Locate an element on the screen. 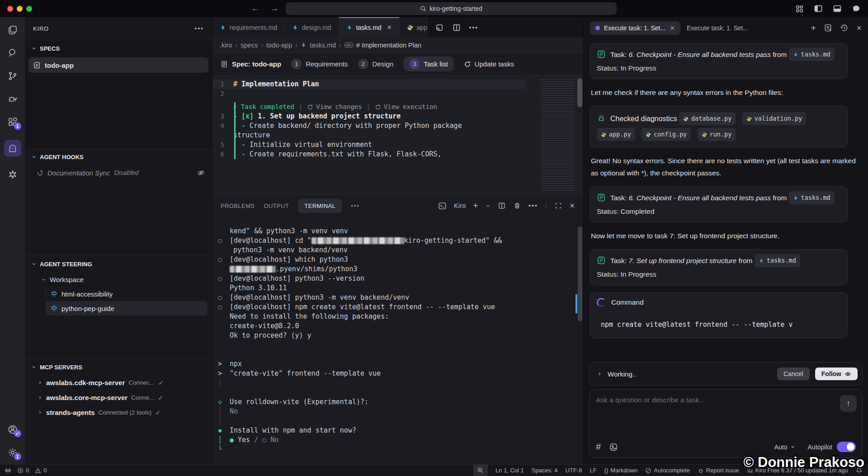 This screenshot has width=868, height=476. file-chip-validation-py: validation.py is located at coordinates (774, 118).